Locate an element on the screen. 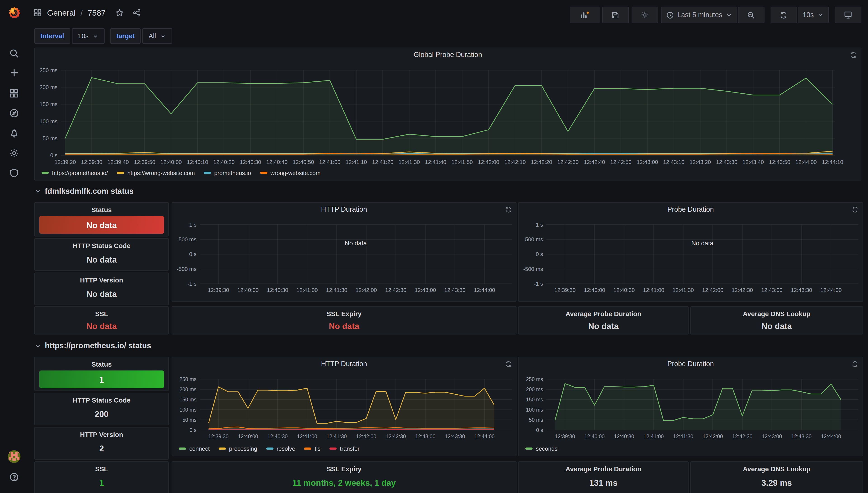 This screenshot has width=868, height=493. svg-text: 12:43:30 is located at coordinates (801, 290).